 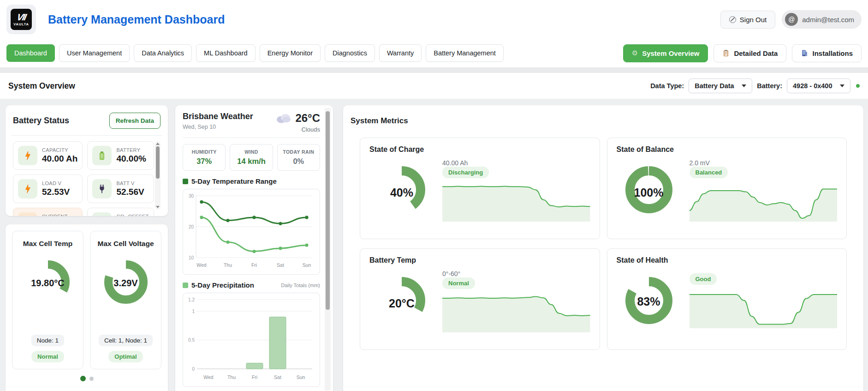 What do you see at coordinates (251, 340) in the screenshot?
I see `precipitation-chart: 00.511.2WedThuFriSatSun` at bounding box center [251, 340].